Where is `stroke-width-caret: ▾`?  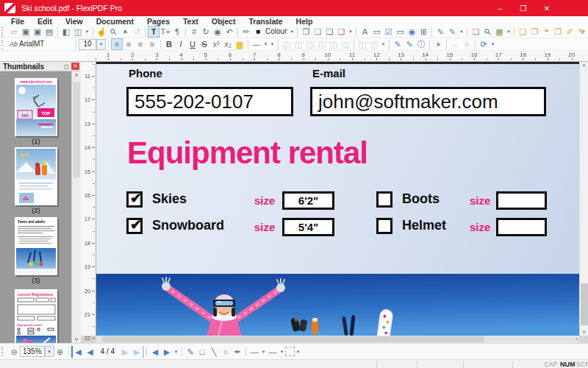 stroke-width-caret: ▾ is located at coordinates (282, 352).